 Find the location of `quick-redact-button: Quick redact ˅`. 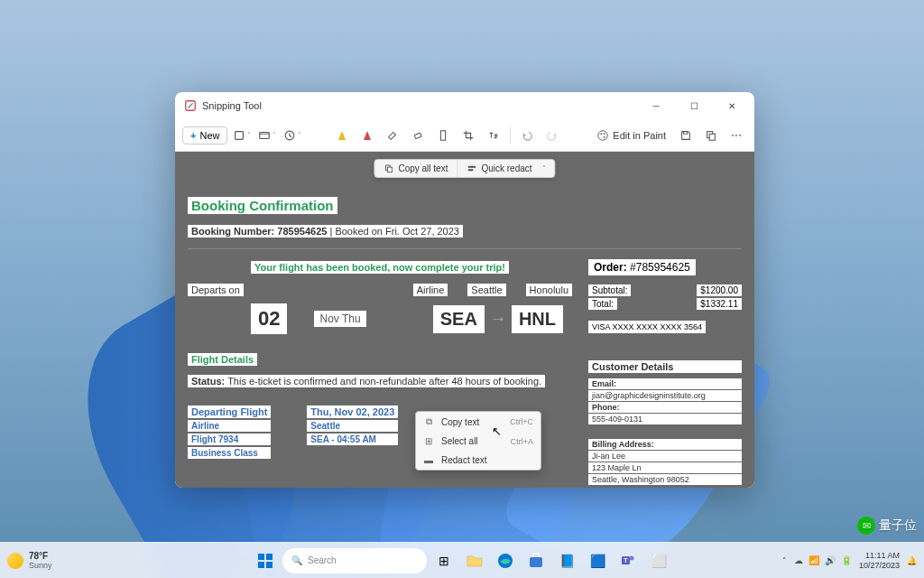

quick-redact-button: Quick redact ˅ is located at coordinates (505, 168).